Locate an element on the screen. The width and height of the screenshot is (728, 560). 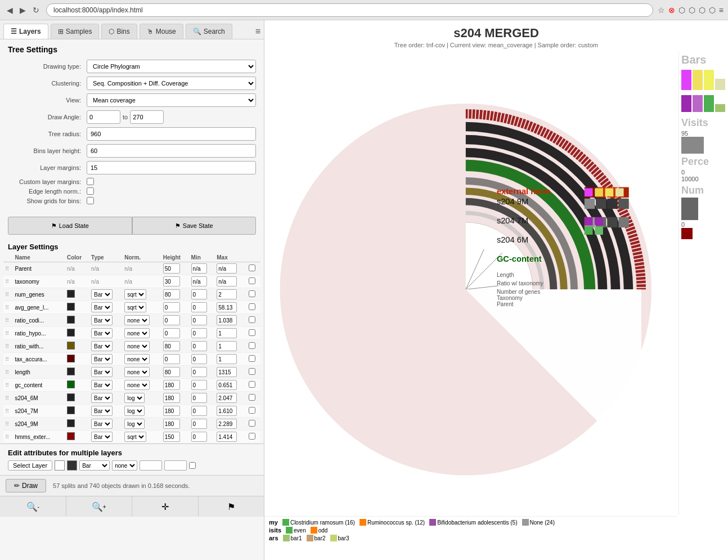
zoom-in-button: 🔍+ is located at coordinates (100, 507).